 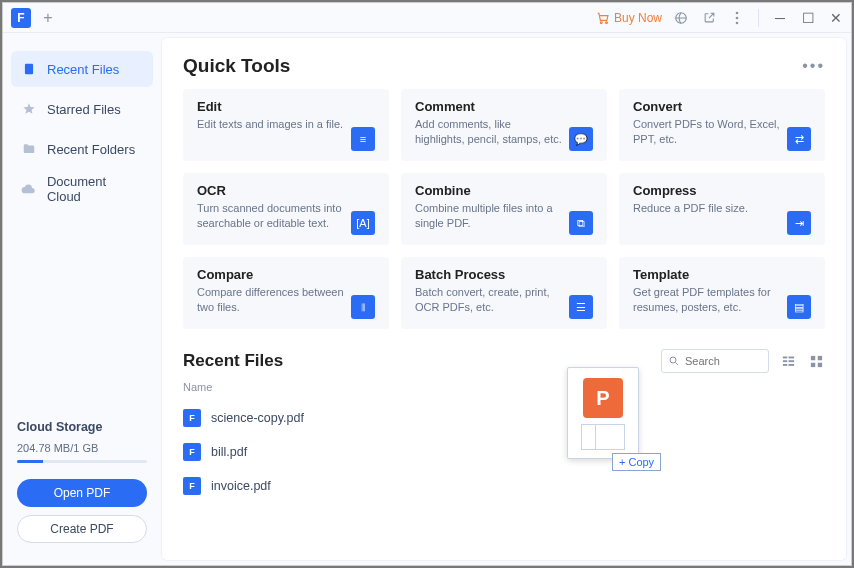 I want to click on sidebar-item-document-cloud: Document Cloud, so click(x=82, y=189).